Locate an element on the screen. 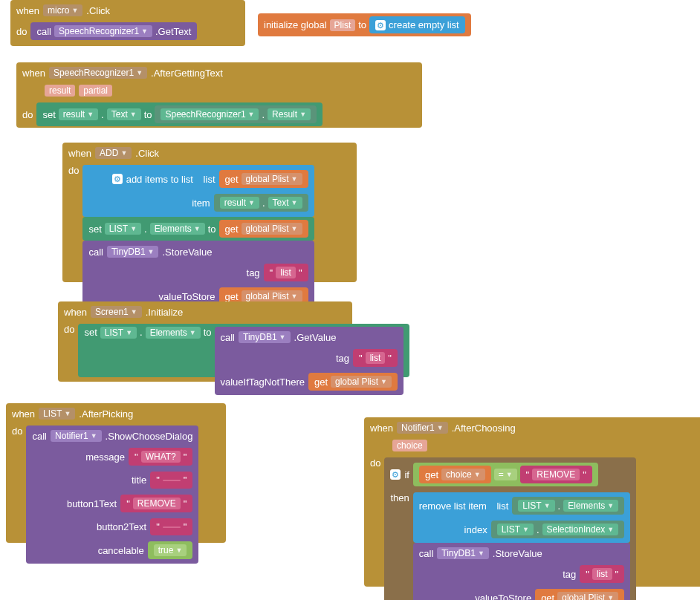 The image size is (700, 600). do-kw: do is located at coordinates (22, 31).